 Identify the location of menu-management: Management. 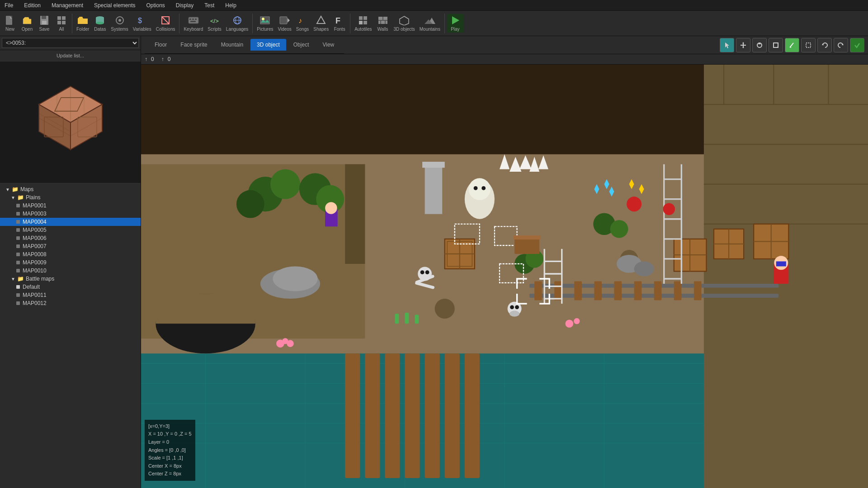
(67, 5).